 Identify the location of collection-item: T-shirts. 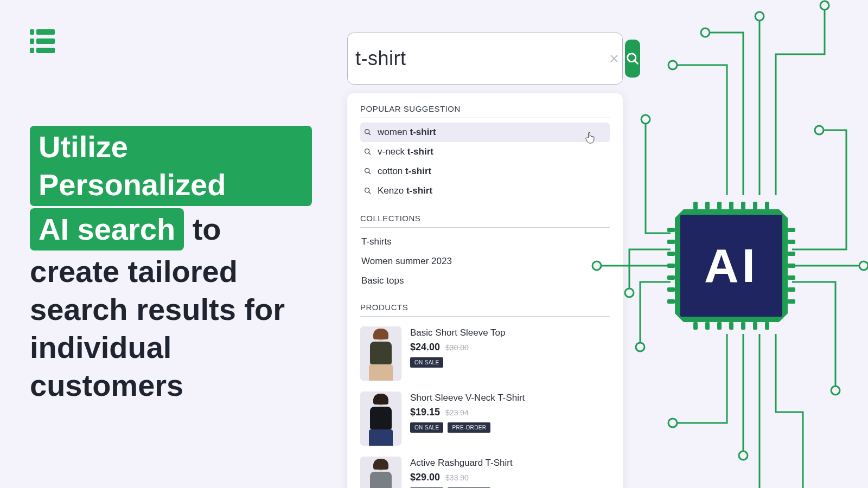
(485, 242).